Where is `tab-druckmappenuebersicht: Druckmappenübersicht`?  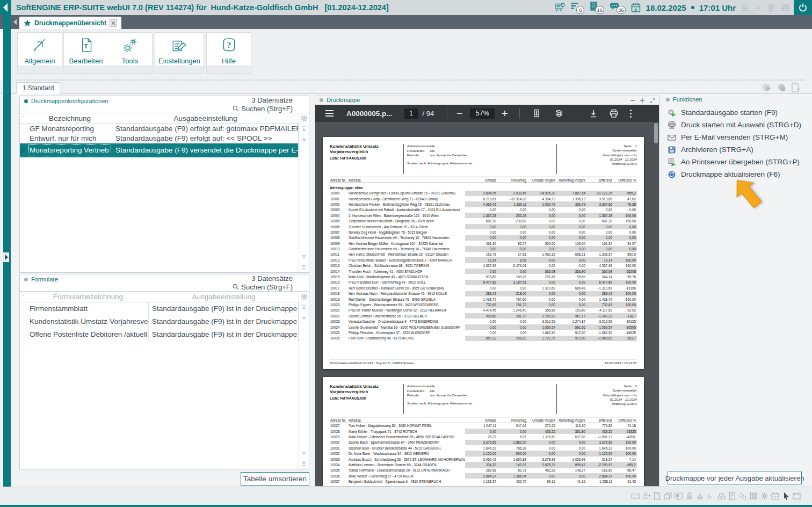
tab-druckmappenuebersicht: Druckmappenübersicht is located at coordinates (70, 23).